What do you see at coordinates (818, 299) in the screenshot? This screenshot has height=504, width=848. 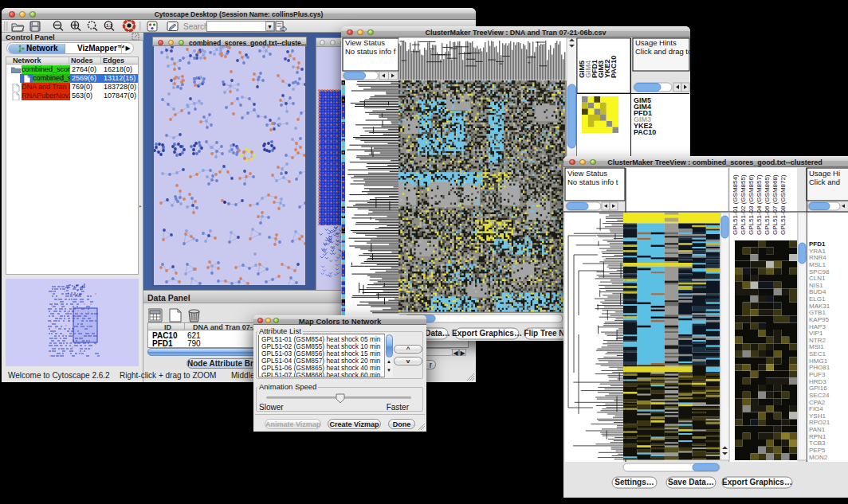 I see `svg-text: ELG1` at bounding box center [818, 299].